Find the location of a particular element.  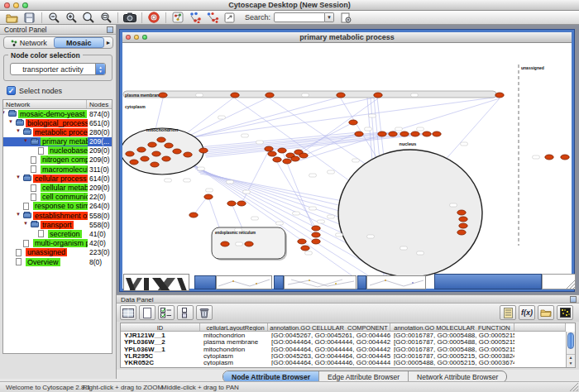

import-attributes-folder-icon is located at coordinates (546, 313).